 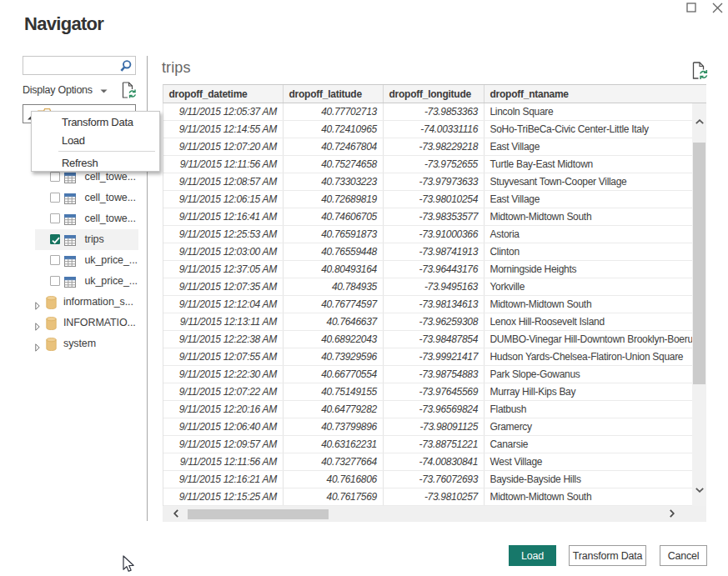 What do you see at coordinates (79, 65) in the screenshot?
I see `search-box` at bounding box center [79, 65].